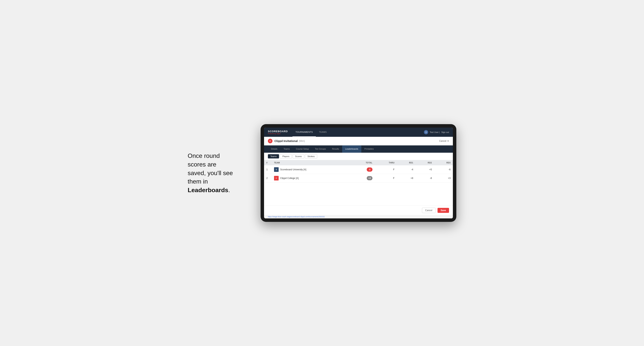  I want to click on user-name: Test User |, so click(435, 132).